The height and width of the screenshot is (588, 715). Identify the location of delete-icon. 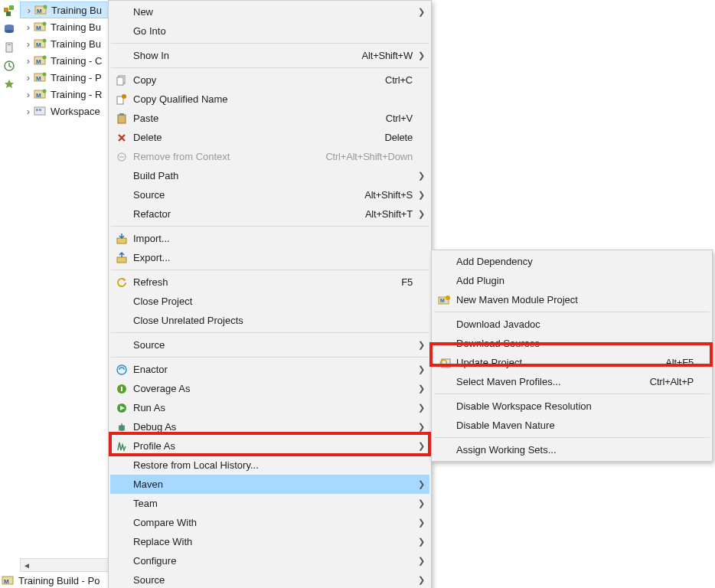
(122, 138).